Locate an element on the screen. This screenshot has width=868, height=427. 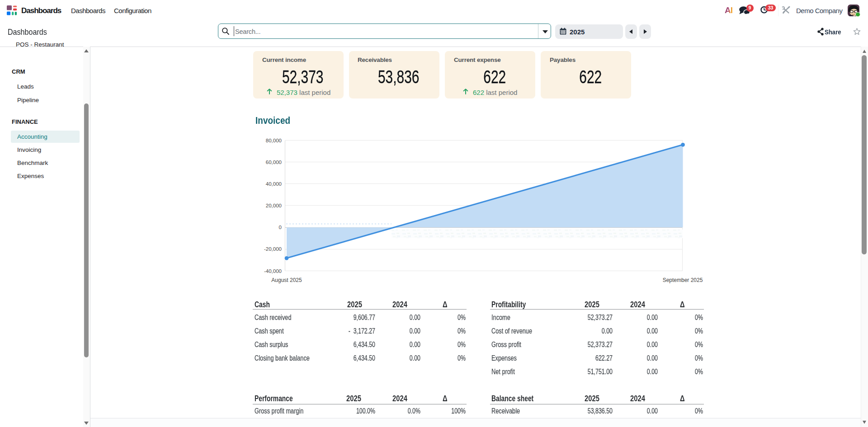
svg-text: 60,000 is located at coordinates (274, 162).